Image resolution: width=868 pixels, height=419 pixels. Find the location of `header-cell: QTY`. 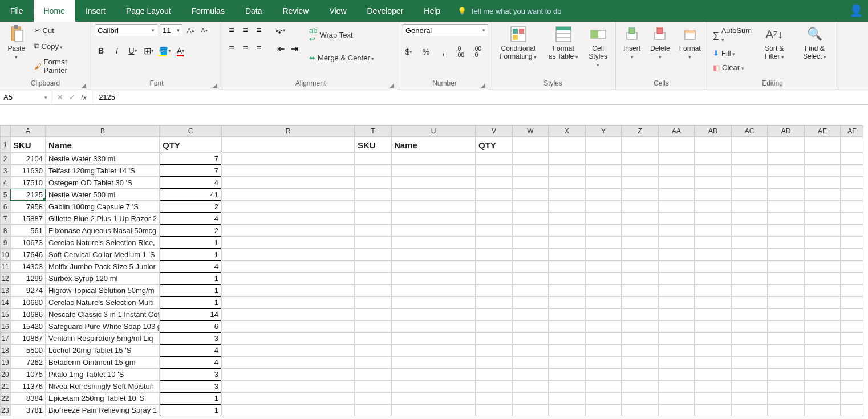

header-cell: QTY is located at coordinates (494, 145).